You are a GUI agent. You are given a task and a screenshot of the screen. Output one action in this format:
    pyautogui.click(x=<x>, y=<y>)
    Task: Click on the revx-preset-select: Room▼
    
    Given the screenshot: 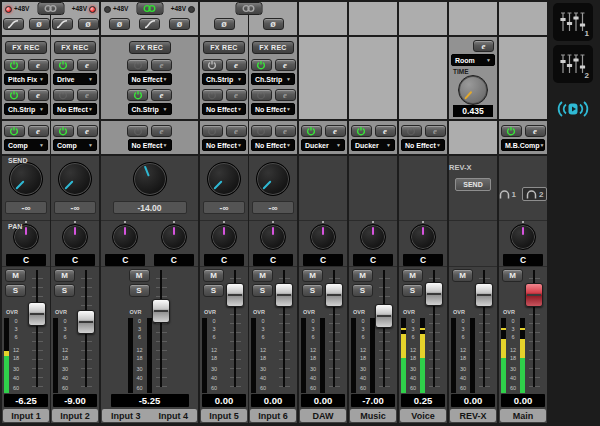 What is the action you would take?
    pyautogui.click(x=473, y=60)
    